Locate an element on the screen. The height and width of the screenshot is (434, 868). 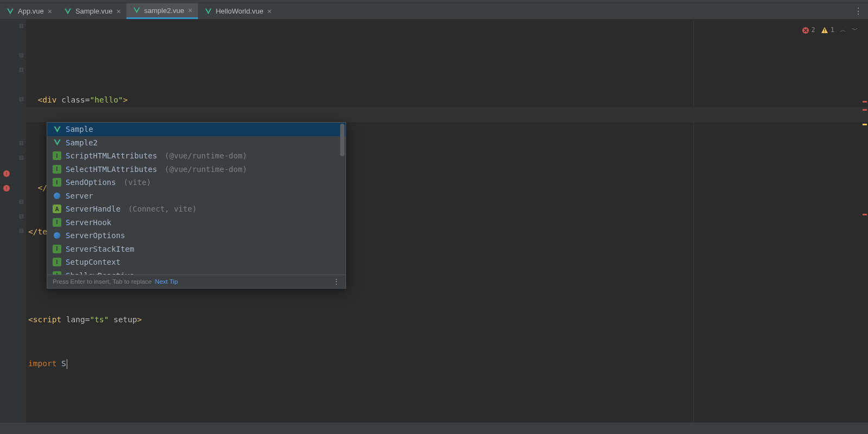
completion-hint: (Connect, vite) is located at coordinates (162, 209).